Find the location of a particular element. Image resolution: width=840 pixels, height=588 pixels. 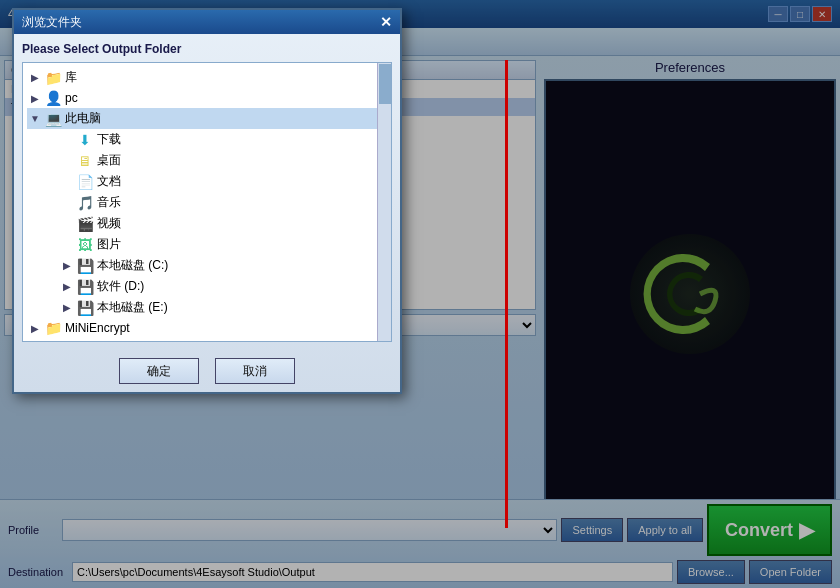

chevron-down-icon: ▼ is located at coordinates (35, 118).